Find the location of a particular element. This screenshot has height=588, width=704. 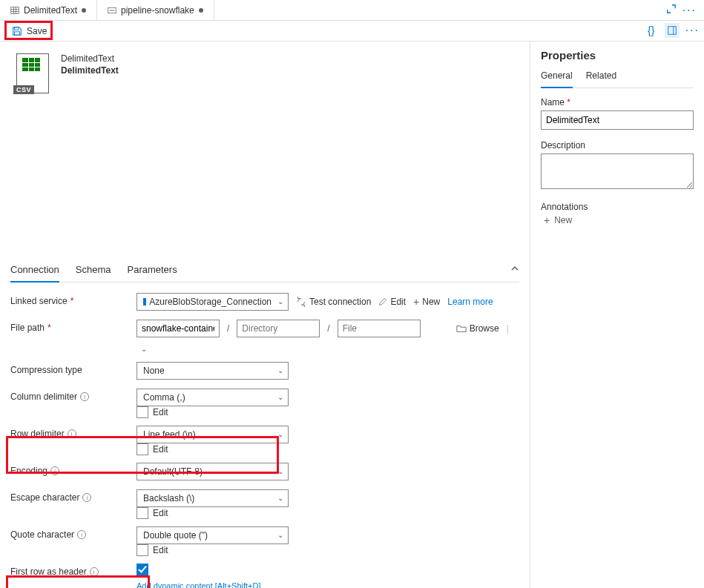

folder-icon is located at coordinates (461, 328).